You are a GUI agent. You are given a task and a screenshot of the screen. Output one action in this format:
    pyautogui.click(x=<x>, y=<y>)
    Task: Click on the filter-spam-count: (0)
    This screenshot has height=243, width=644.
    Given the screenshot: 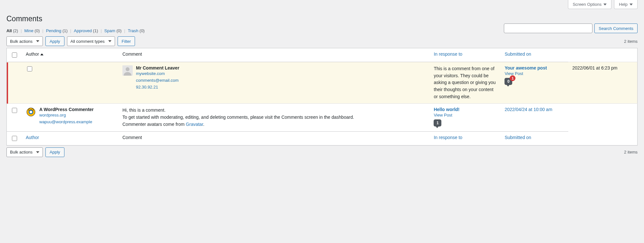 What is the action you would take?
    pyautogui.click(x=119, y=31)
    